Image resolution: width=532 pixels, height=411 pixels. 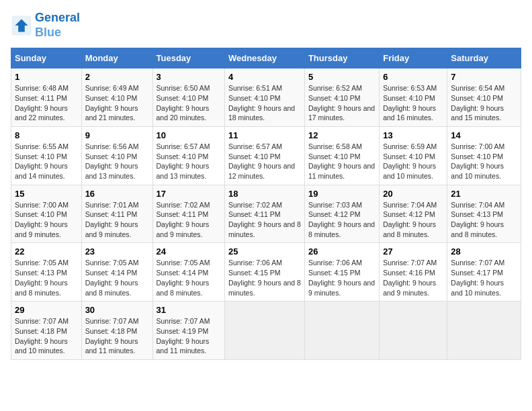 What do you see at coordinates (484, 136) in the screenshot?
I see `day-number: 14` at bounding box center [484, 136].